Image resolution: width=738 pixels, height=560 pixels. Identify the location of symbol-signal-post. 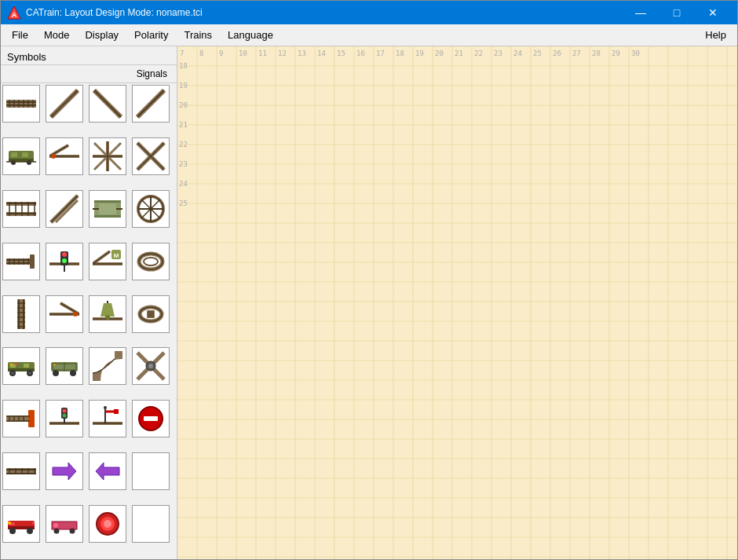
(64, 419).